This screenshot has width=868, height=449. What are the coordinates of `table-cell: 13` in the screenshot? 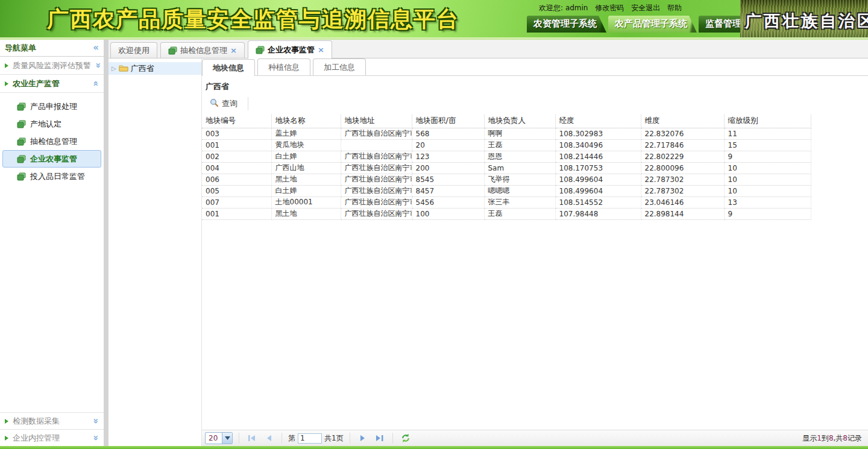 It's located at (767, 203).